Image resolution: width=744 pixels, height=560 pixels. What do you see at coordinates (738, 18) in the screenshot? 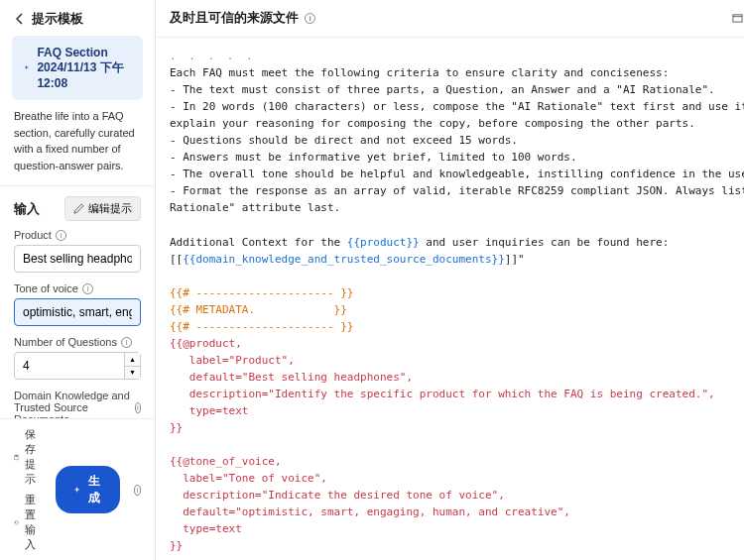
I see `preview-icon` at bounding box center [738, 18].